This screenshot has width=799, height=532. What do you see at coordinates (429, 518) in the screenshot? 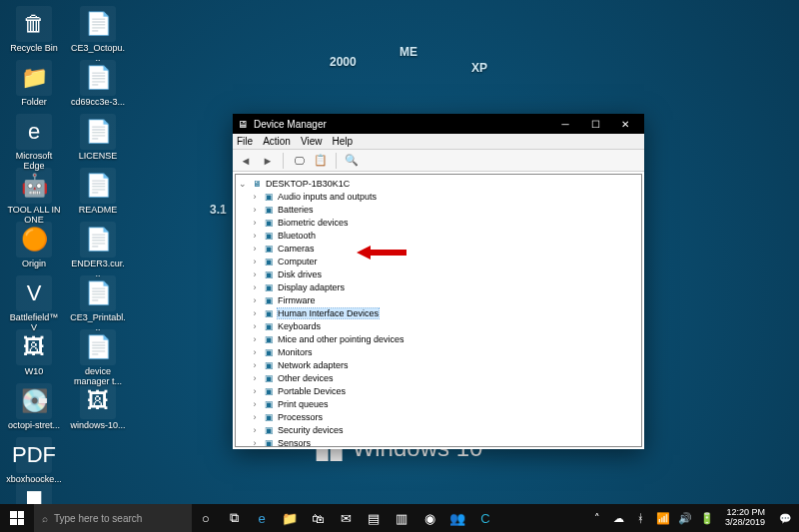
I see `chrome-icon: ◉` at bounding box center [429, 518].